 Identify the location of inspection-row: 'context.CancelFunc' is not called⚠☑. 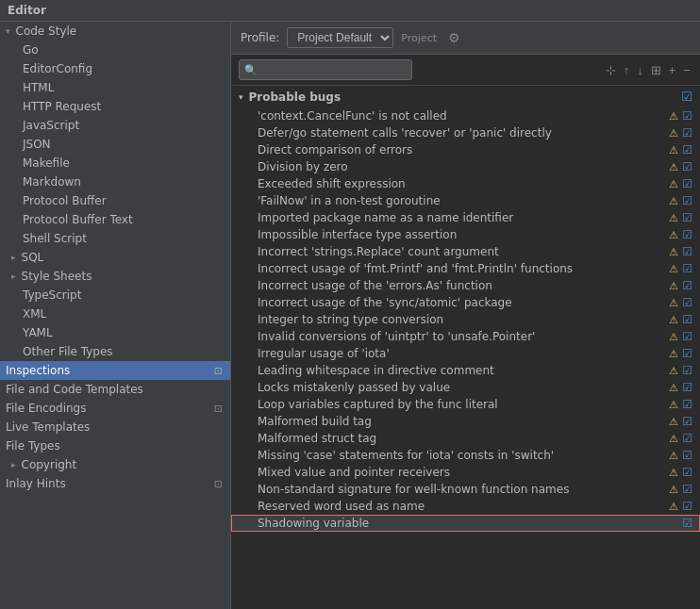
(466, 116).